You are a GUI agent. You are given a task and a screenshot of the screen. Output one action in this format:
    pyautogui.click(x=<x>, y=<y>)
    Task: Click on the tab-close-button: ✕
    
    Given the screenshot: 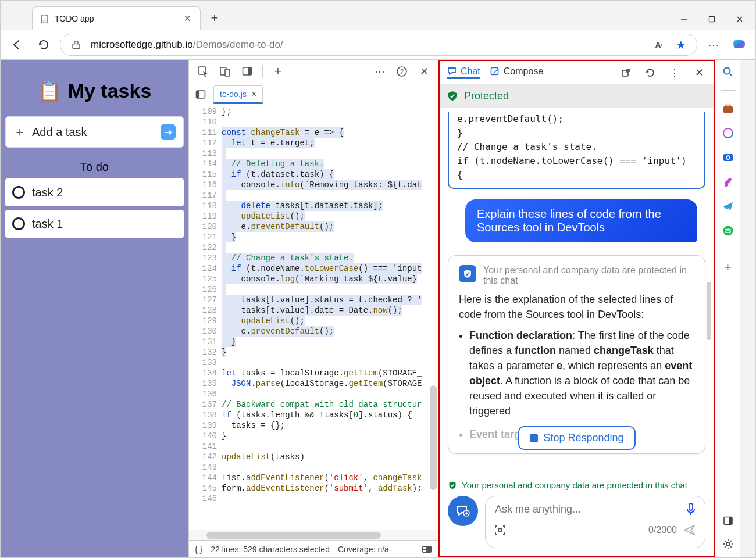 What is the action you would take?
    pyautogui.click(x=187, y=19)
    